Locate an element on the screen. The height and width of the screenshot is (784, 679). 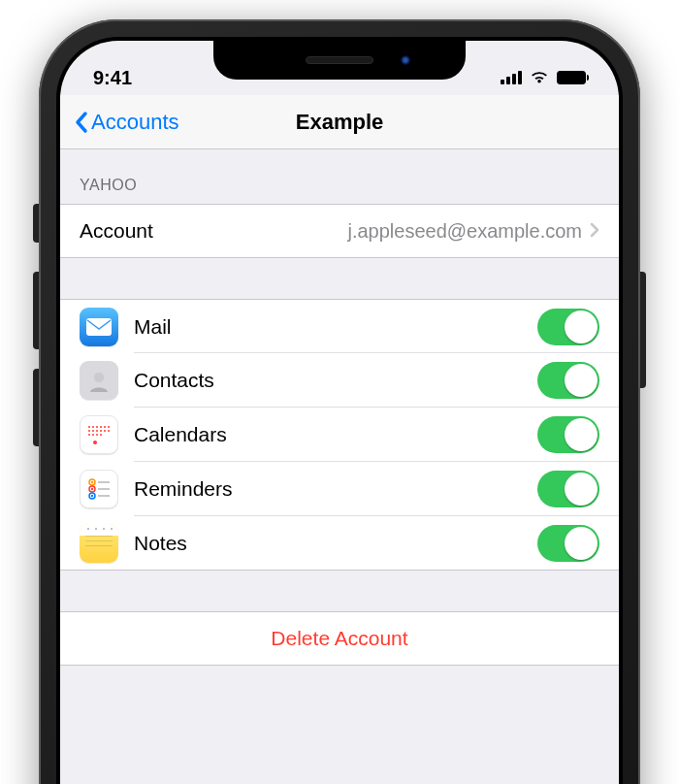
chevron-right-icon is located at coordinates (595, 231).